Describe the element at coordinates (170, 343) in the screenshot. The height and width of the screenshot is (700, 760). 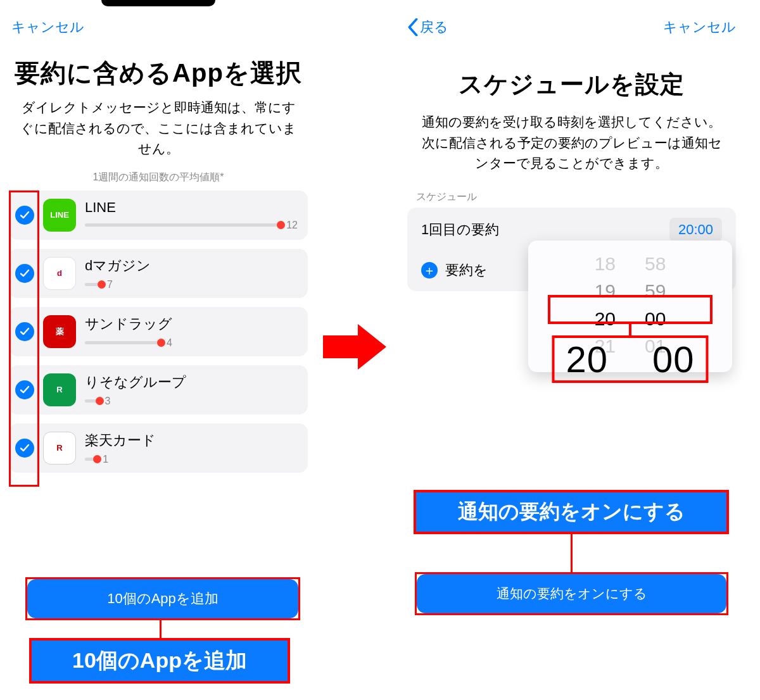
I see `notification-count: 4` at that location.